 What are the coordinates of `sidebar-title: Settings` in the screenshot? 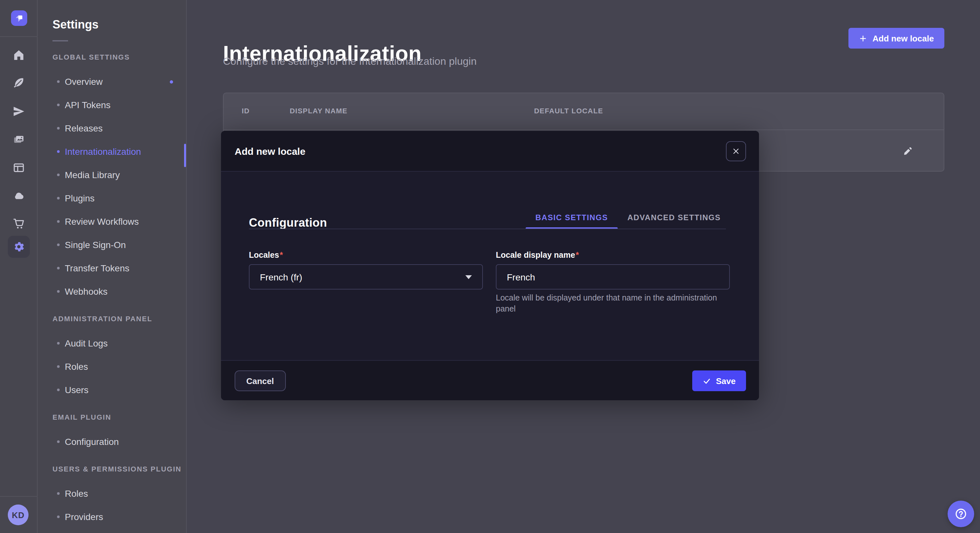 It's located at (119, 25).